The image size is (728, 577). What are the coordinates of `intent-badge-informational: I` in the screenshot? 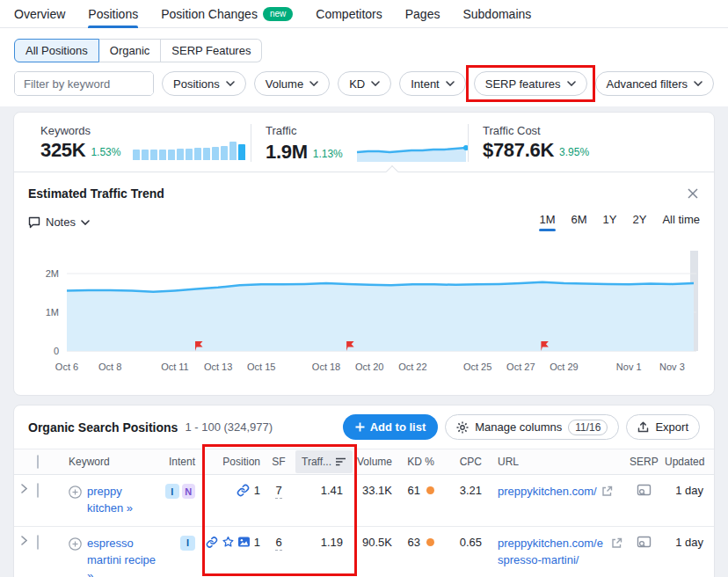 It's located at (188, 544).